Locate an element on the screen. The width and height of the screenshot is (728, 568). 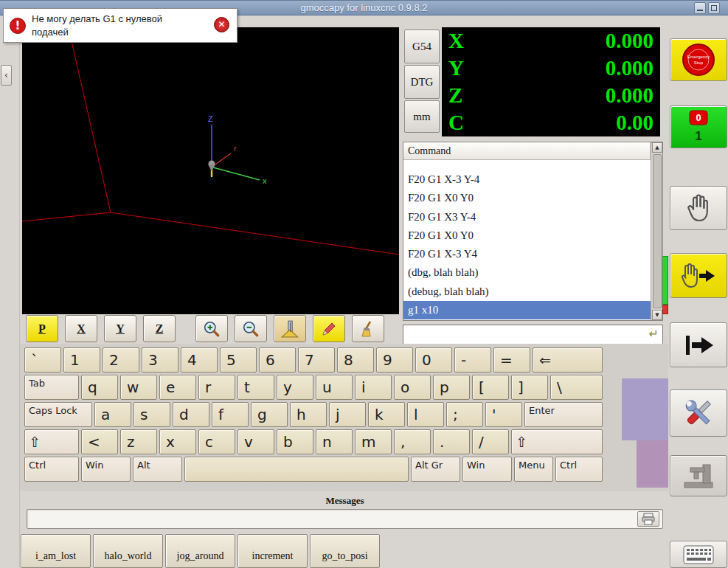
key-r: r is located at coordinates (217, 387).